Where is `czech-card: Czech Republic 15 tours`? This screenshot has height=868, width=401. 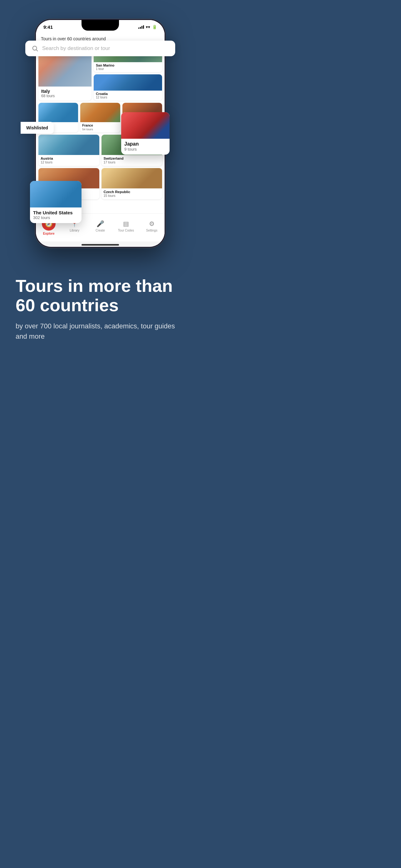
czech-card: Czech Republic 15 tours is located at coordinates (132, 184).